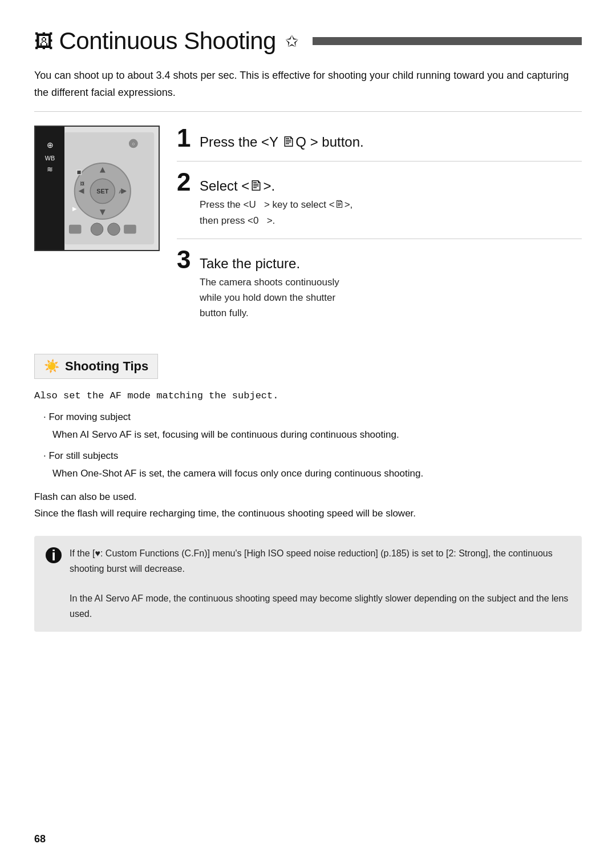 Image resolution: width=616 pixels, height=868 pixels. I want to click on tips-bullet-2-label: · For still subjects, so click(313, 457).